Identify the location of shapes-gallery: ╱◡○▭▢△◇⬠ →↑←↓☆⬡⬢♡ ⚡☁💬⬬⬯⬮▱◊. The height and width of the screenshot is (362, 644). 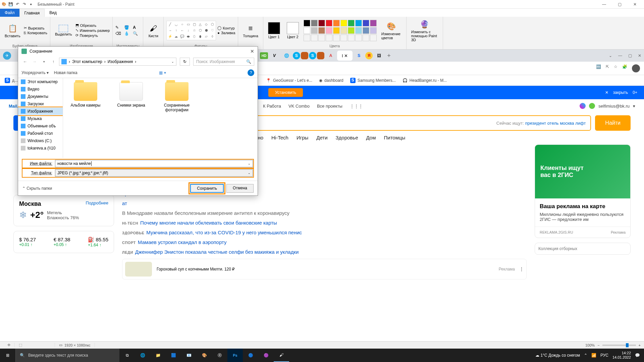
(191, 31).